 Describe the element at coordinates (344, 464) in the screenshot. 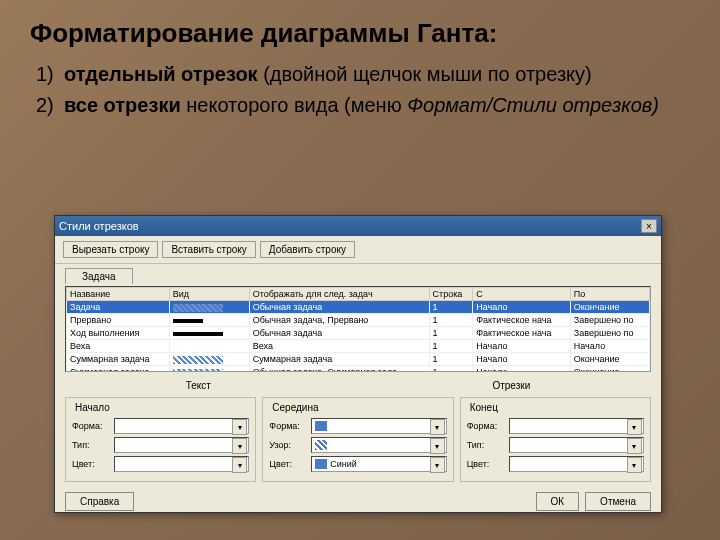

I see `color-value: Синий` at that location.